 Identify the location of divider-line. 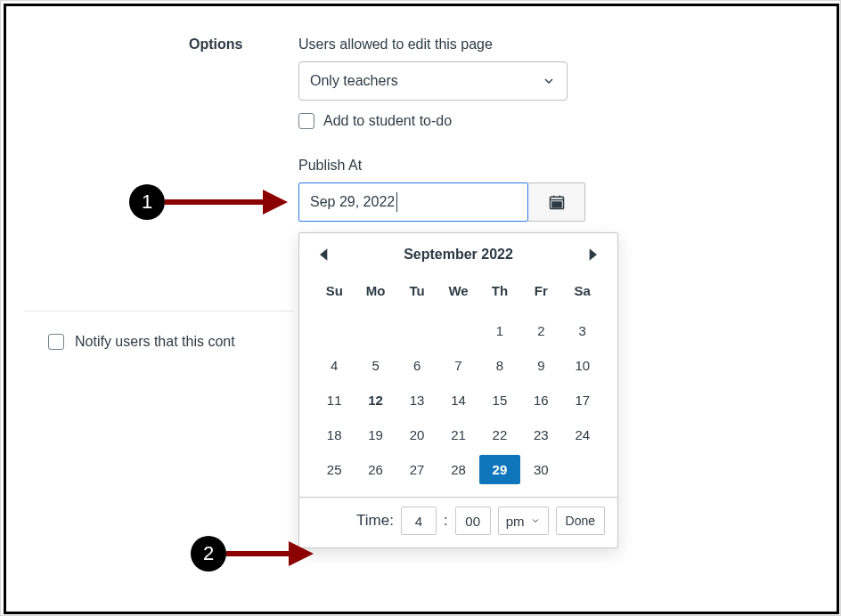
(159, 312).